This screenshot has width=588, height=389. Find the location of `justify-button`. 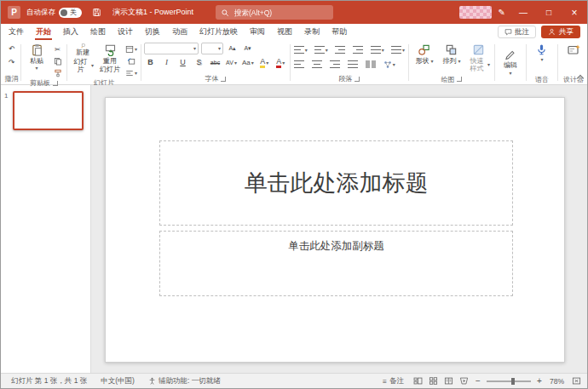

justify-button is located at coordinates (353, 65).